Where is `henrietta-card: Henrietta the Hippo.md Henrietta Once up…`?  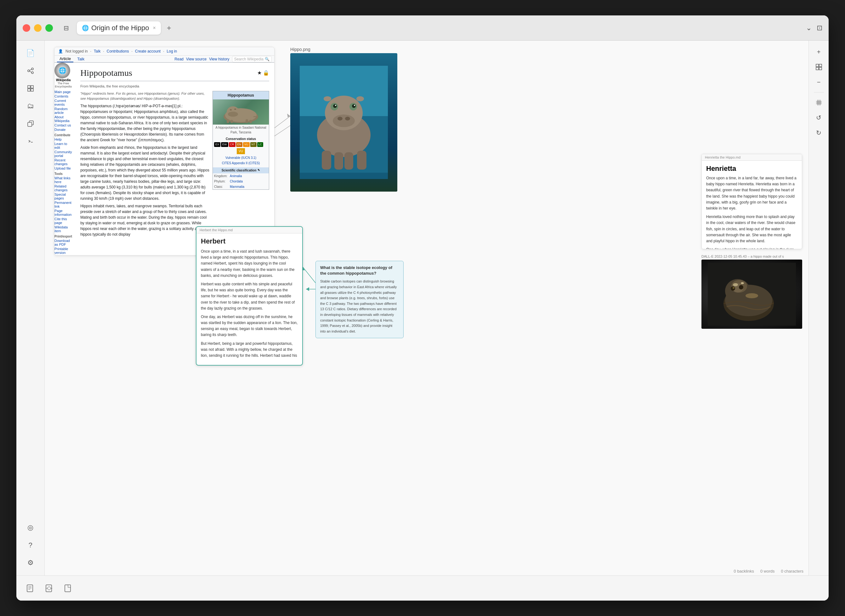 henrietta-card: Henrietta the Hippo.md Henrietta Once up… is located at coordinates (752, 201).